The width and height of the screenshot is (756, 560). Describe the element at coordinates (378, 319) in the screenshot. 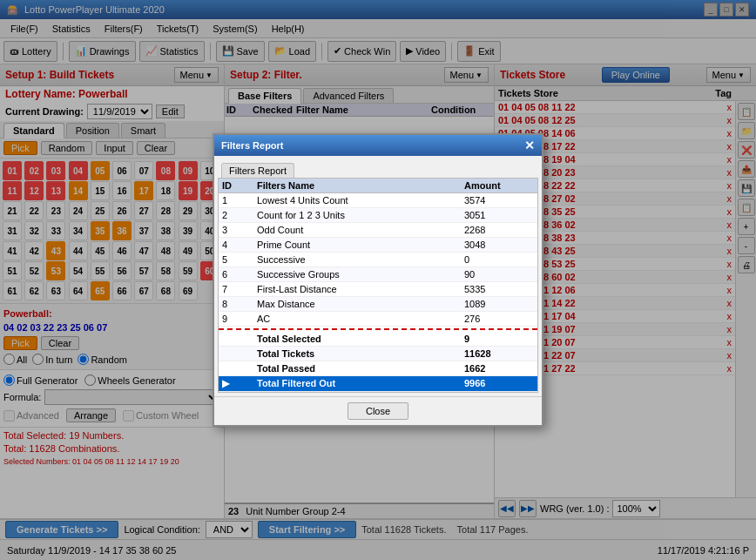

I see `modal-data-row: 9AC276` at that location.